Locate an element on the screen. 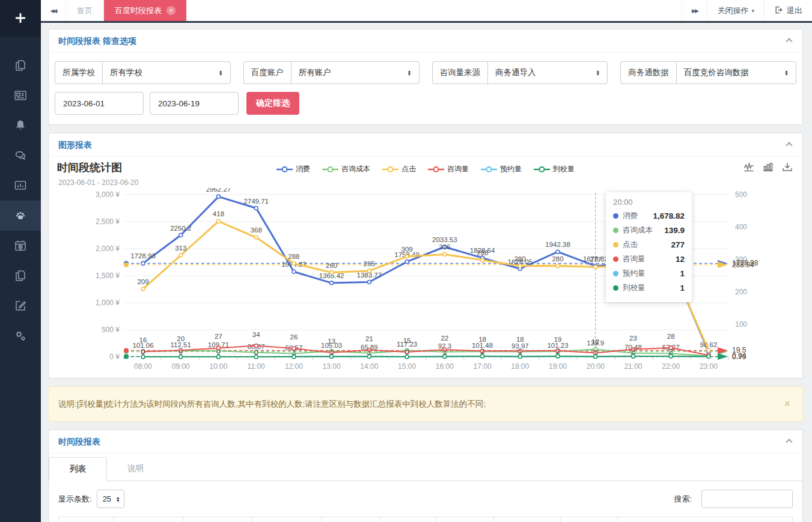  sidebar-item-copy is located at coordinates (20, 276).